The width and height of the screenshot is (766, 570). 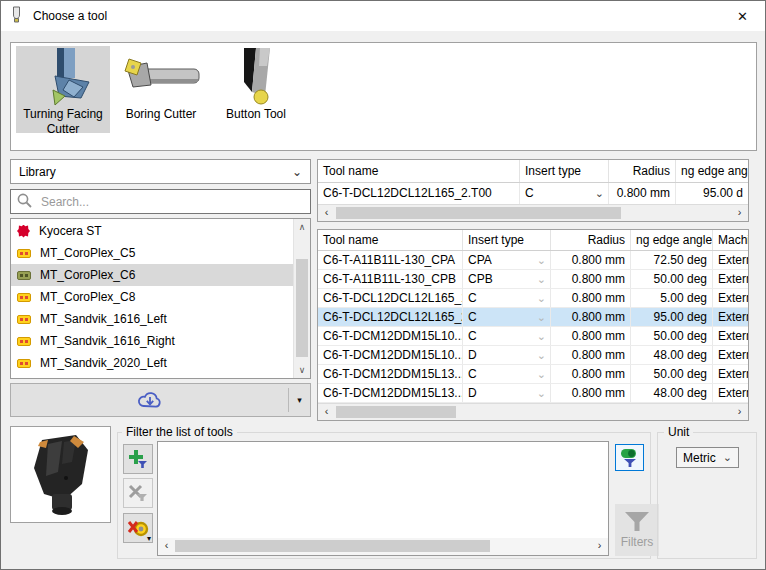 What do you see at coordinates (390, 355) in the screenshot?
I see `tool-name-cell: C6-T-DCM12DDM15L10...` at bounding box center [390, 355].